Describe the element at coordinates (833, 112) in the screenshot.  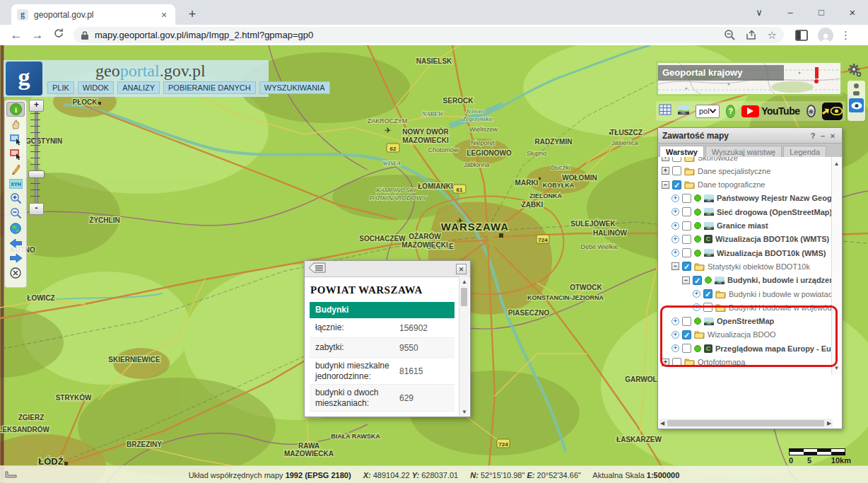
I see `contrast-toggle` at that location.